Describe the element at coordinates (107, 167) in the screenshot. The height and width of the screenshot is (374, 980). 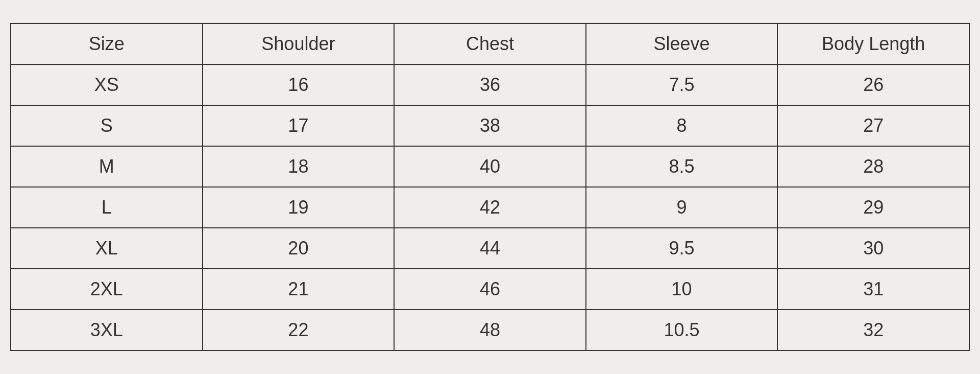
I see `cell-row2-col0: M` at that location.